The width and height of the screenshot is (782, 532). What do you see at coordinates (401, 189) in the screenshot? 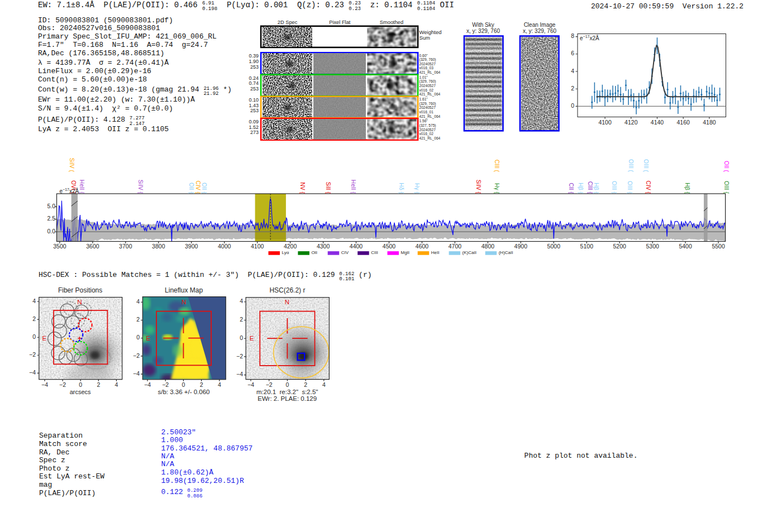
I see `svg-text: Hδ {` at bounding box center [401, 189].